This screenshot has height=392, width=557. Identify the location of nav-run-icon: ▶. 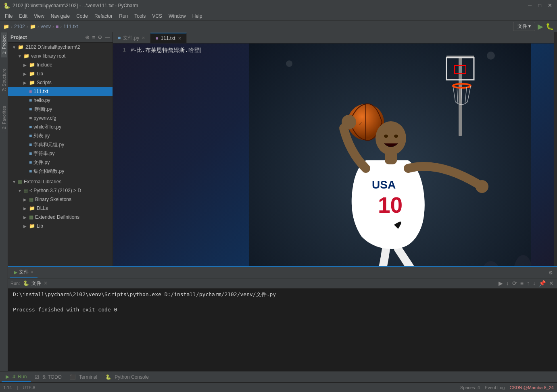
(7, 377).